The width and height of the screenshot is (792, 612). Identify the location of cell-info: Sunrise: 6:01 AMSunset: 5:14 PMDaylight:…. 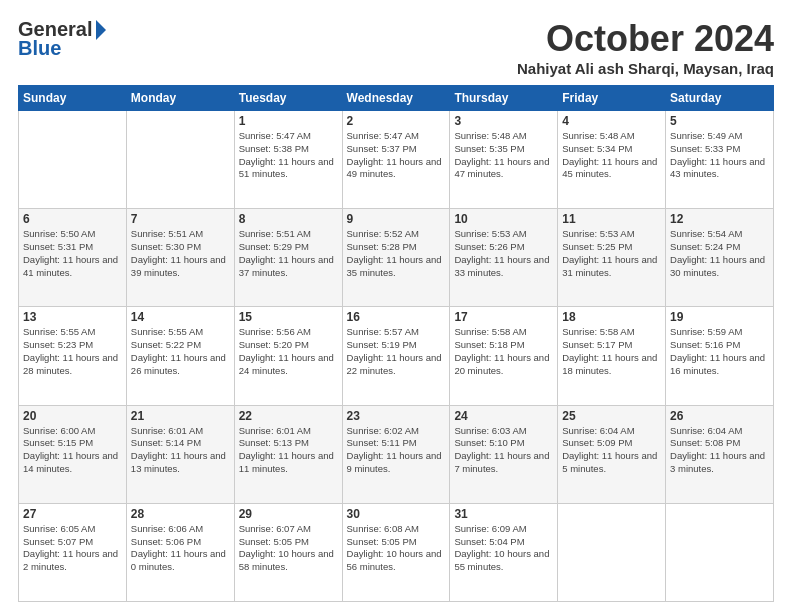
(180, 450).